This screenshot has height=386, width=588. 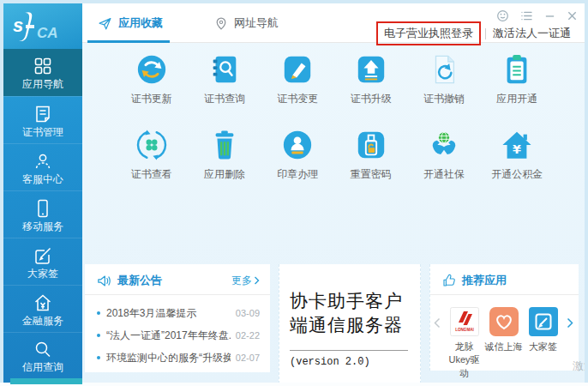 What do you see at coordinates (550, 15) in the screenshot?
I see `minimize-icon` at bounding box center [550, 15].